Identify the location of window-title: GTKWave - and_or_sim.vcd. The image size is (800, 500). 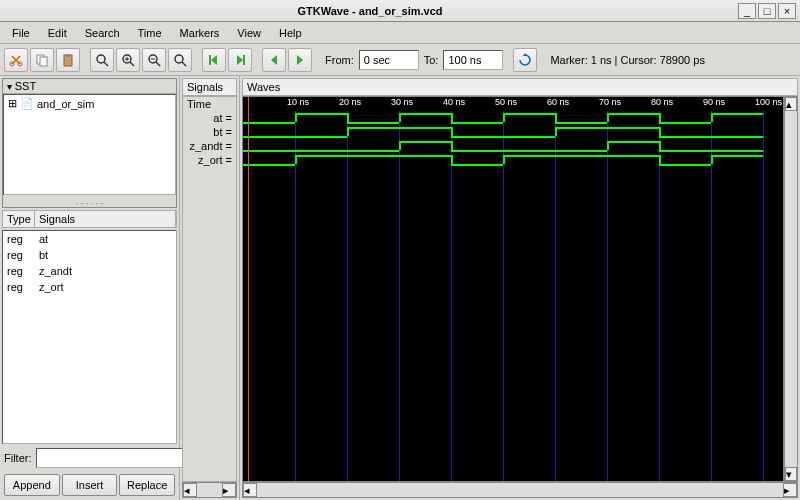
(370, 11).